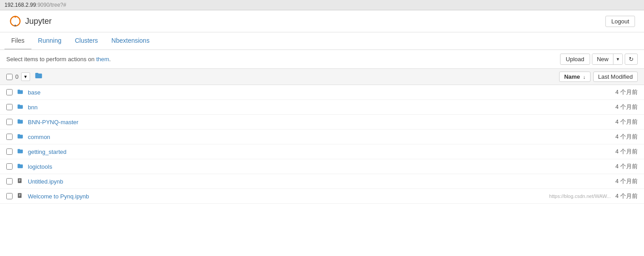 This screenshot has width=644, height=256. What do you see at coordinates (35, 182) in the screenshot?
I see `file-row-left: Untitled.ipynb` at bounding box center [35, 182].